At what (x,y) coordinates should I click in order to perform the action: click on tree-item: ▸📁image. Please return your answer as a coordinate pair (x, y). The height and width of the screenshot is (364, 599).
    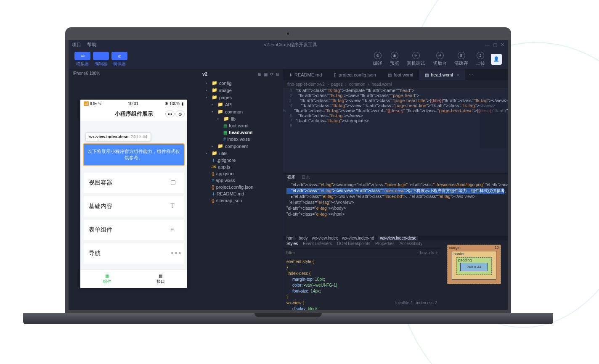
    Looking at the image, I should click on (241, 90).